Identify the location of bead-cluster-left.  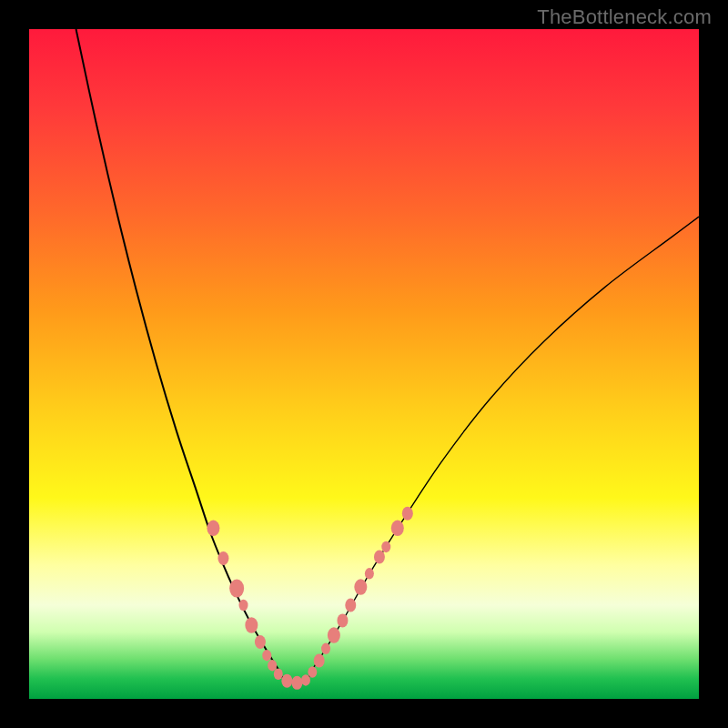
(258, 605).